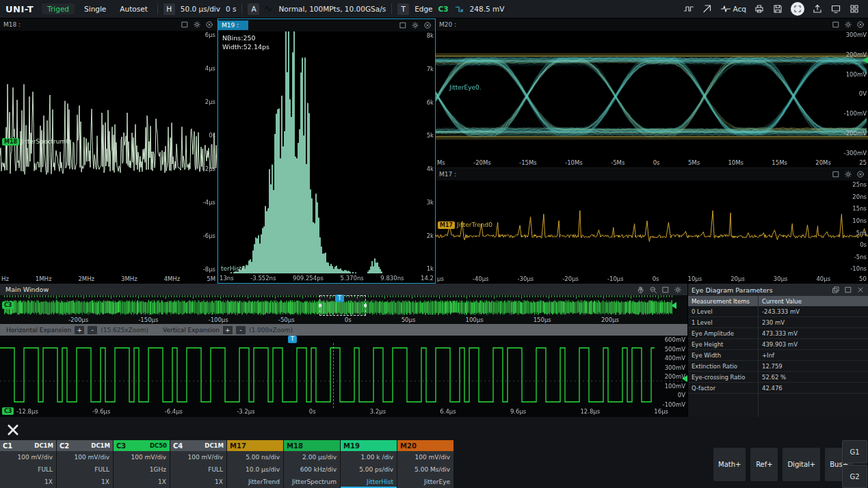  I want to click on zoom-waveform-area: T 600mV500mV400mV300mV200mV100mV0V-100mV…, so click(343, 376).